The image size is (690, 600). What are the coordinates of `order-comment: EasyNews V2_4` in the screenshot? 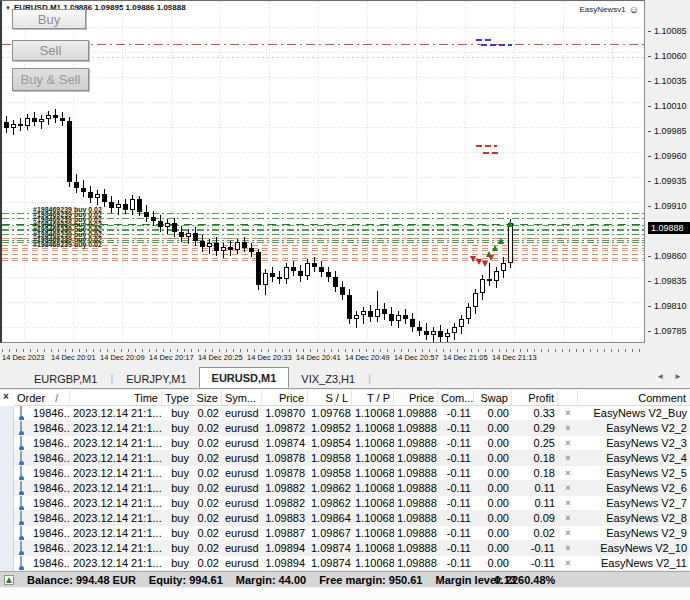 It's located at (634, 458).